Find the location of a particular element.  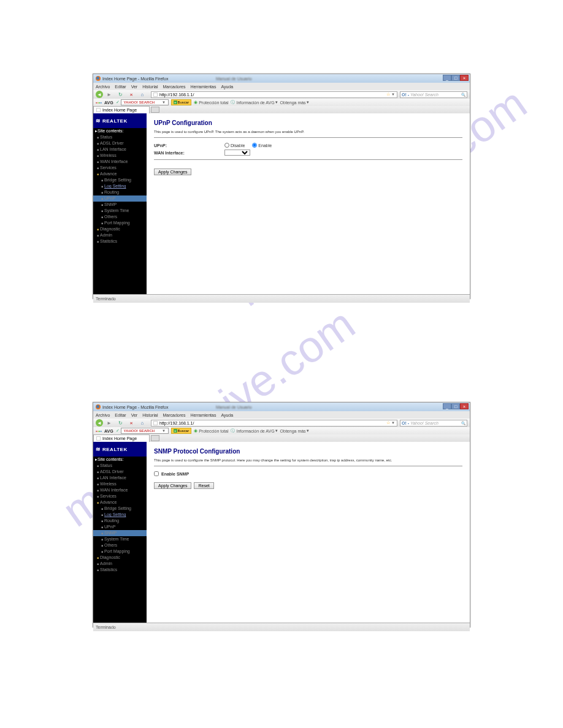

radio-enable: Enable is located at coordinates (262, 145).